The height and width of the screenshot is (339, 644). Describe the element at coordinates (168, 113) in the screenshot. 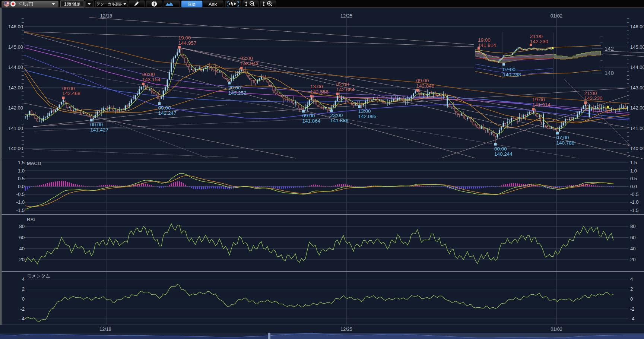

I see `svg-text: 142.247` at that location.